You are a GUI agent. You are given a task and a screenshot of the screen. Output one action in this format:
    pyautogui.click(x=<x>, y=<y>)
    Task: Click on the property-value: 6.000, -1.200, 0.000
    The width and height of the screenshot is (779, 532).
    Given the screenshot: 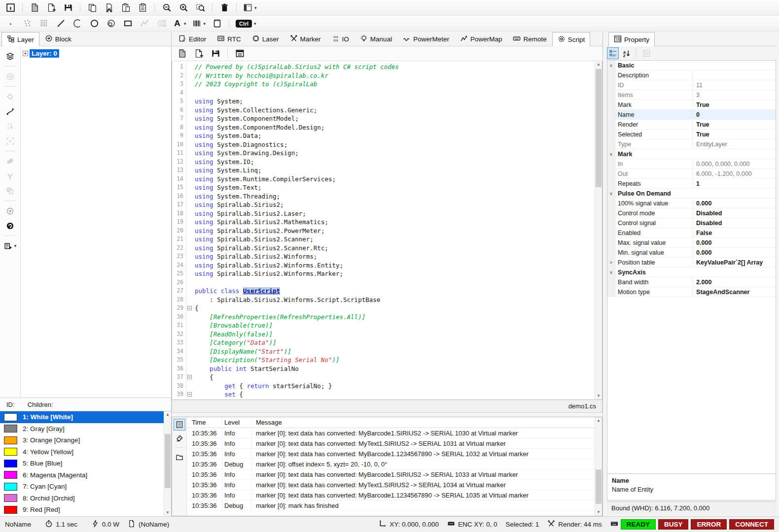 What is the action you would take?
    pyautogui.click(x=734, y=174)
    